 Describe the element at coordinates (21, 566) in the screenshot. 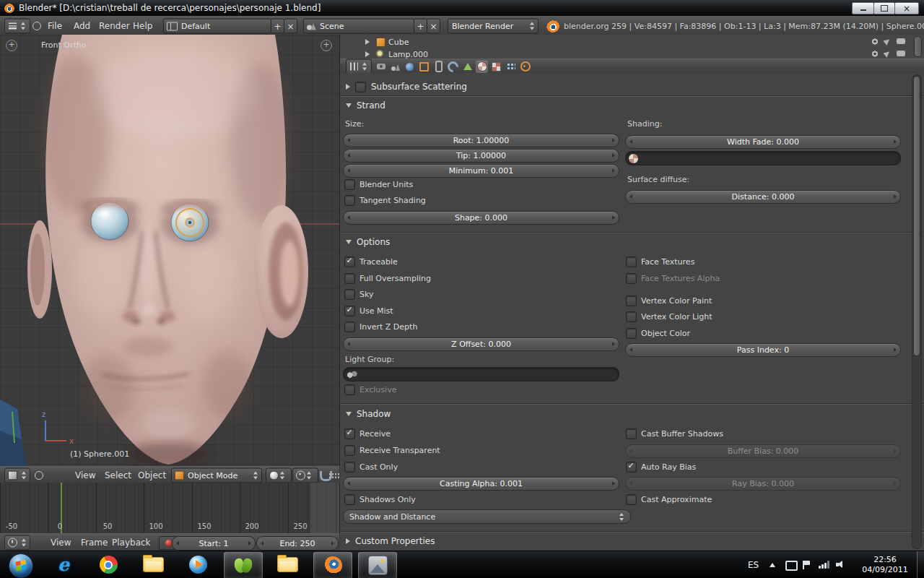

I see `start-button` at that location.